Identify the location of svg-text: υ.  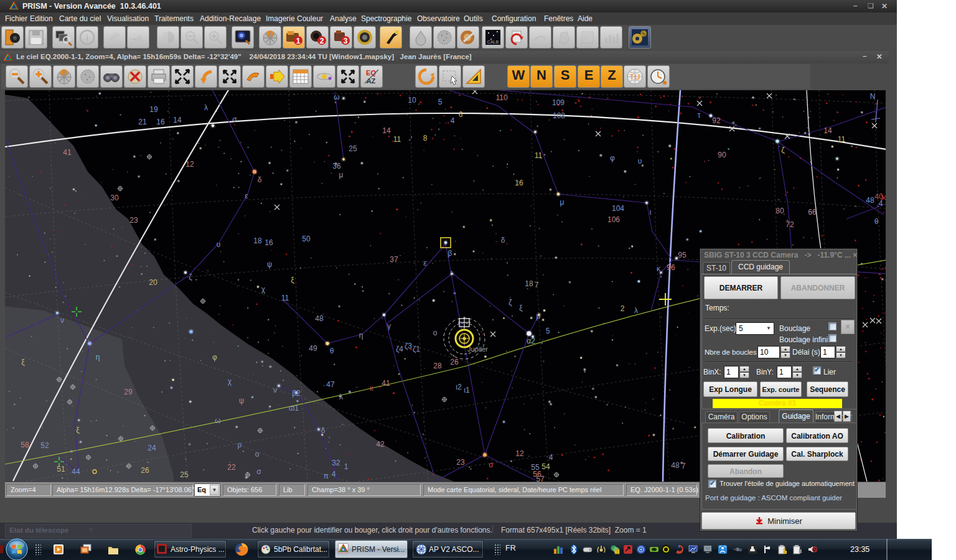
(640, 161).